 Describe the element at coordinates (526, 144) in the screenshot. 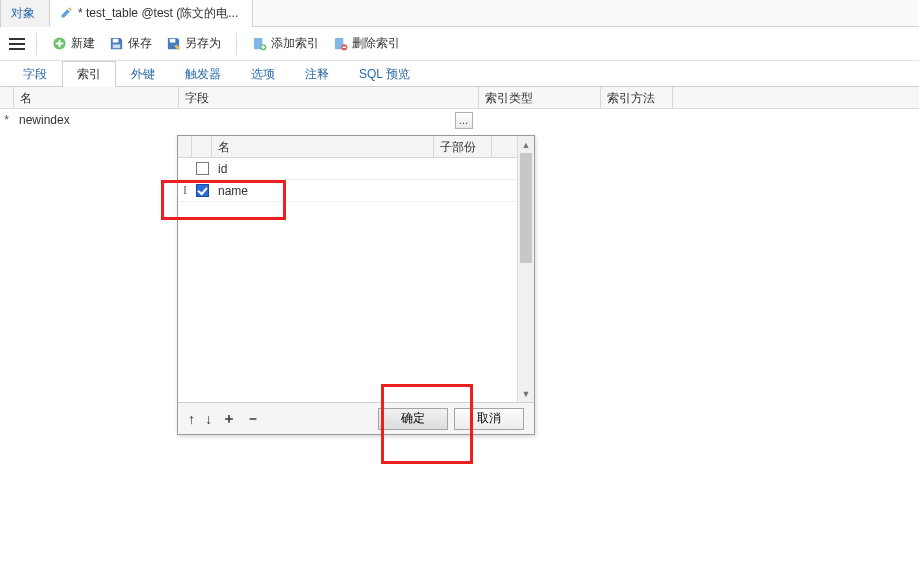

I see `scroll-up-icon: ▲` at that location.